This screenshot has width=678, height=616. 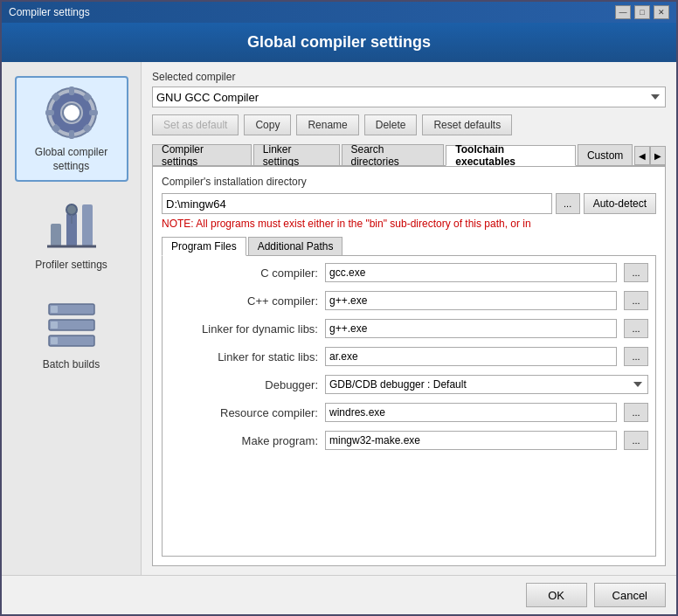 I want to click on install-dir-browse-button: ..., so click(x=568, y=204).